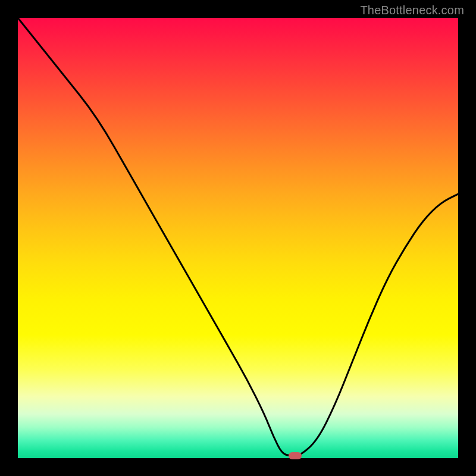 The height and width of the screenshot is (476, 476). What do you see at coordinates (295, 456) in the screenshot?
I see `optimal-point-marker` at bounding box center [295, 456].